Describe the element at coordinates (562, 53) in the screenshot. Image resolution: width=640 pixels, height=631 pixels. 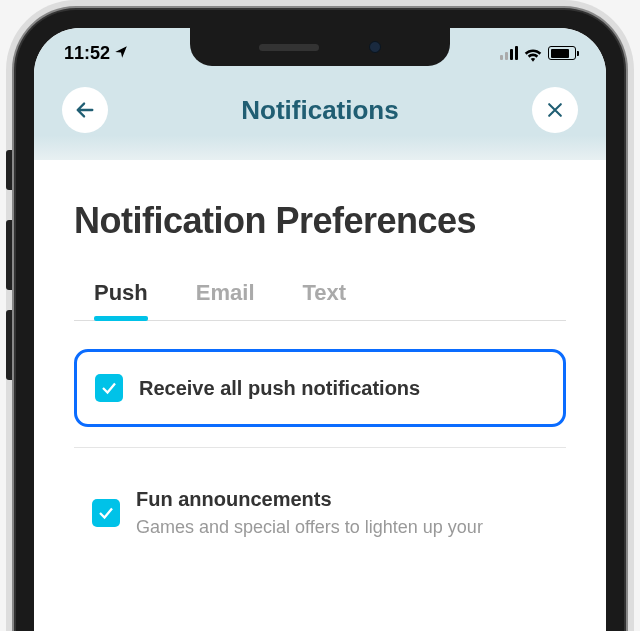
I see `battery-icon` at that location.